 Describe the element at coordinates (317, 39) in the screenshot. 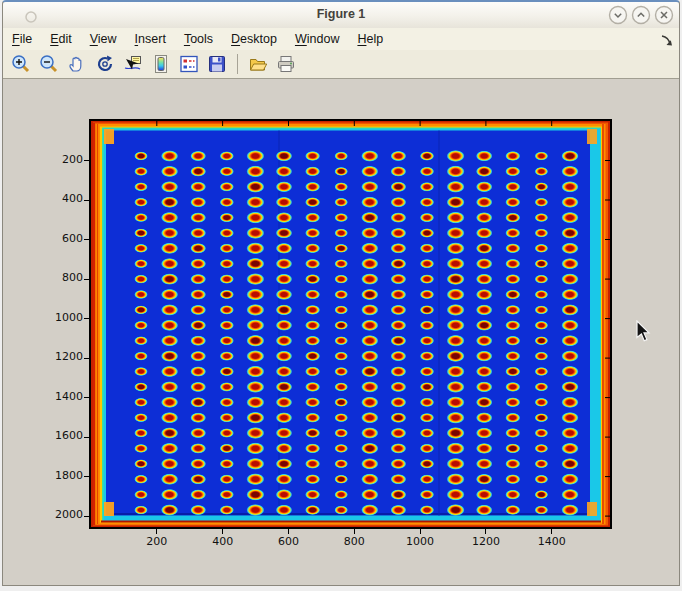

I see `menu-item-window: Window` at that location.